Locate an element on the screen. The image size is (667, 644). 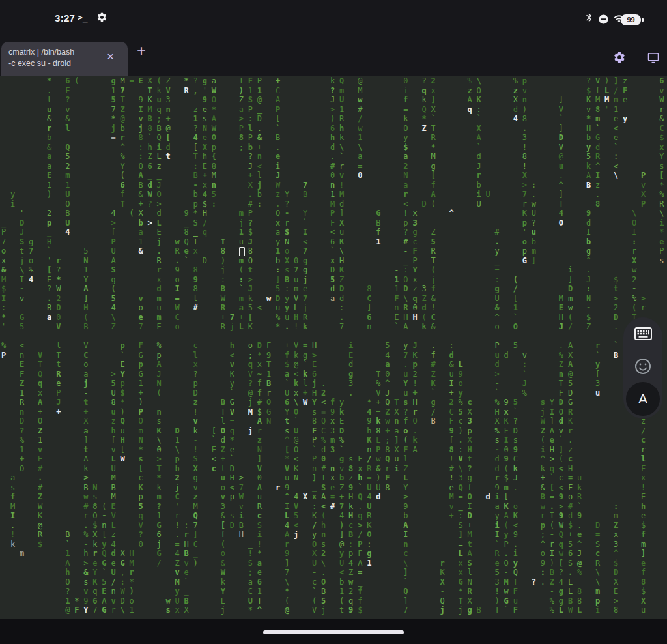
matrix-char: @ is located at coordinates (287, 610).